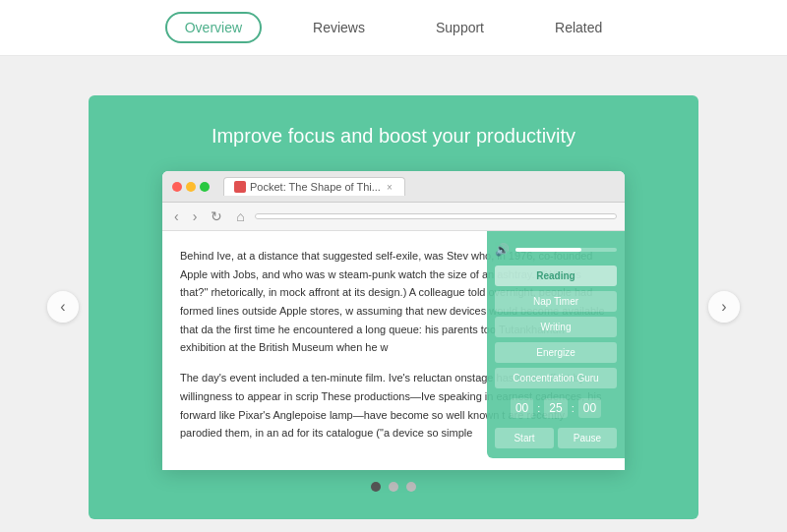 Image resolution: width=787 pixels, height=532 pixels. Describe the element at coordinates (556, 301) in the screenshot. I see `nap-timer-btn: Nap Timer` at that location.